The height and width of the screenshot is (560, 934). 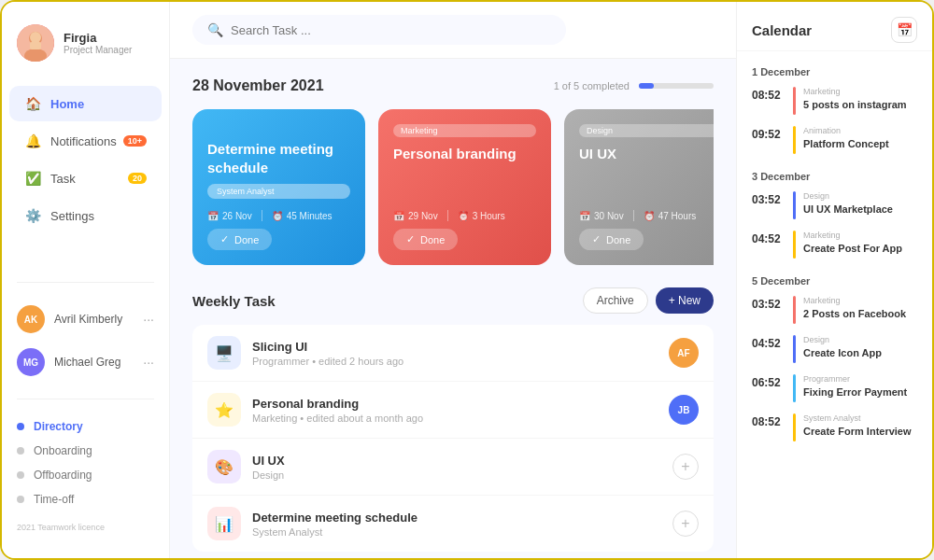 I want to click on card-title: Personal branding, so click(x=465, y=154).